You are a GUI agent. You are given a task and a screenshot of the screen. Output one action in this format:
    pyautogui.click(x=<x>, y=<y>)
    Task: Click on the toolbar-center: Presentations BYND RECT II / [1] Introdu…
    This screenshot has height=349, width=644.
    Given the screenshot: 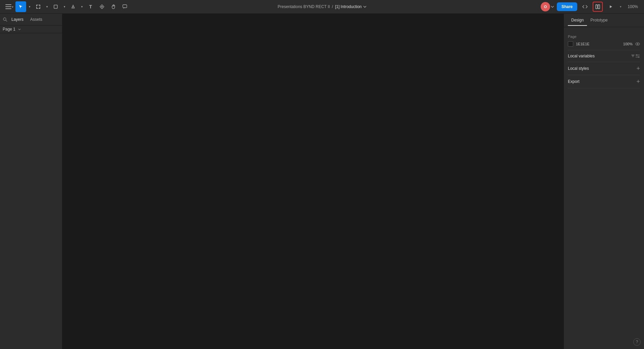 What is the action you would take?
    pyautogui.click(x=322, y=7)
    